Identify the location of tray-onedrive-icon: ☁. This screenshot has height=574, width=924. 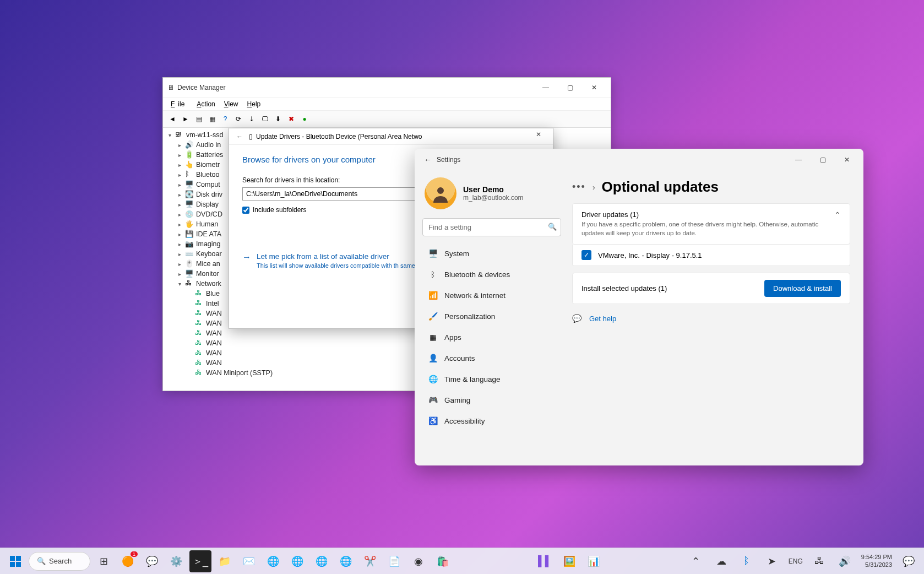
(721, 561).